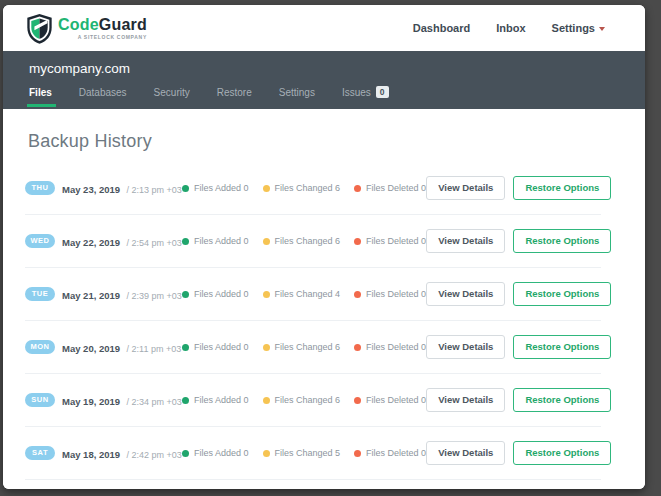  What do you see at coordinates (122, 347) in the screenshot?
I see `backup-when: May 20, 2019 / 2:11 pm +03` at bounding box center [122, 347].